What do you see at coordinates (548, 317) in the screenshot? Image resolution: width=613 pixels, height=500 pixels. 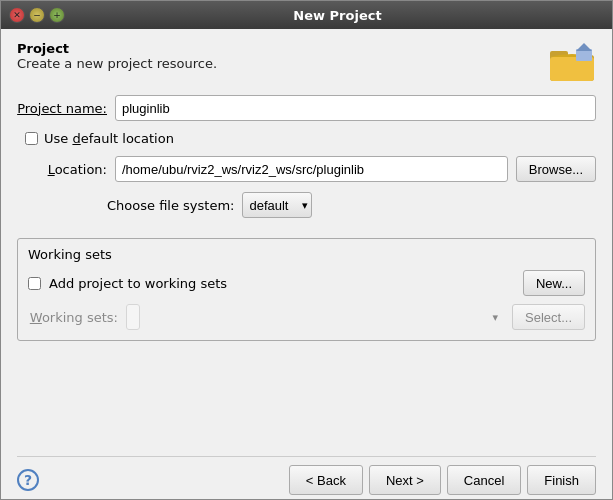 I see `select-working-set-button: Select...` at bounding box center [548, 317].